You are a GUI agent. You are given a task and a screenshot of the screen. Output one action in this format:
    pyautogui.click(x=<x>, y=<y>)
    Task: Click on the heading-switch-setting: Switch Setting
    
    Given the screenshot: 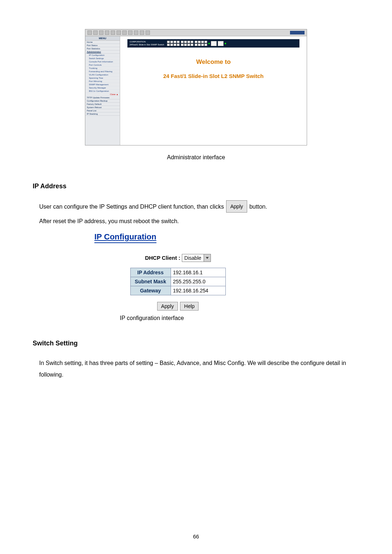 What is the action you would take?
    pyautogui.click(x=196, y=343)
    